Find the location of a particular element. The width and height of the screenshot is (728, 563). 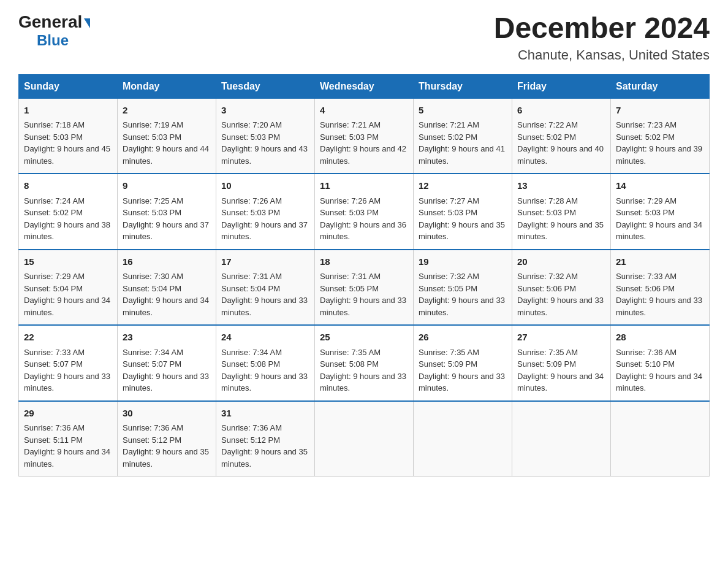

day-sunrise: Sunrise: 7:27 AM is located at coordinates (449, 201).